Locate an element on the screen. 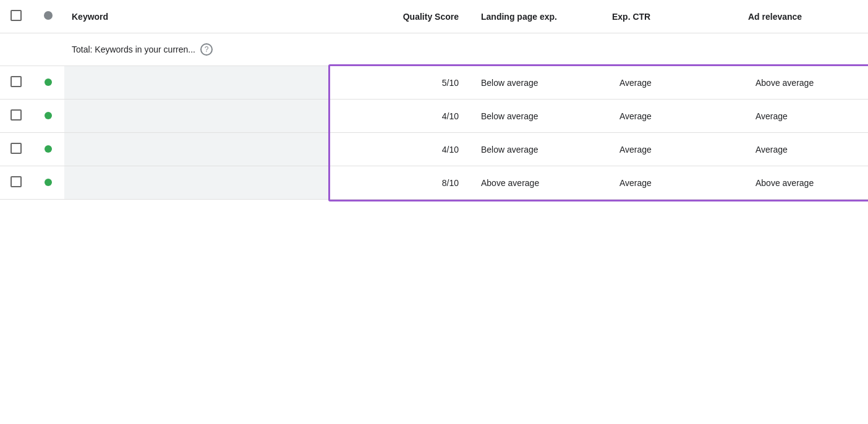 Image resolution: width=868 pixels, height=424 pixels. row-1-keyword-cell is located at coordinates (197, 116).